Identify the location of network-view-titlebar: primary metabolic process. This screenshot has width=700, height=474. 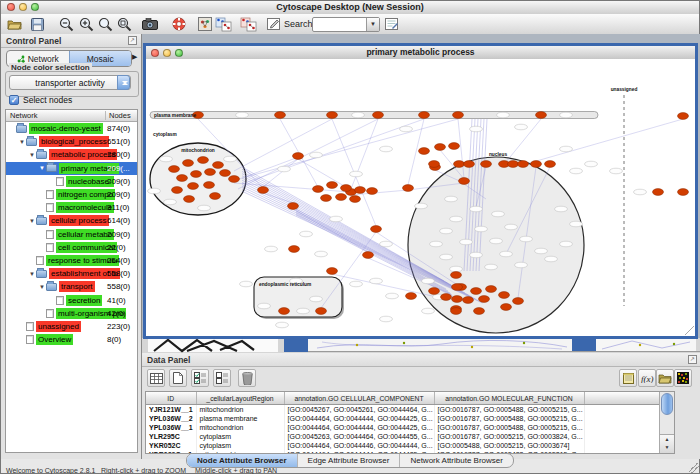
(420, 53).